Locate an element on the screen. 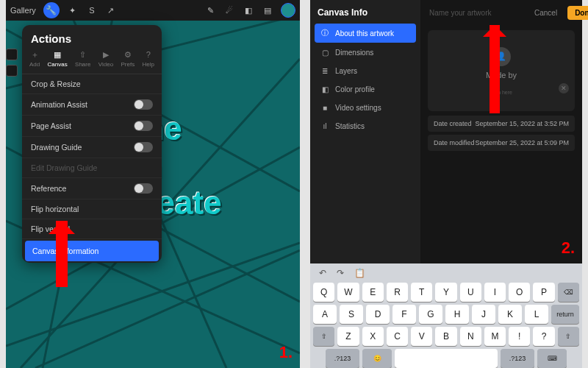 The image size is (588, 368). key-g: G is located at coordinates (431, 314).